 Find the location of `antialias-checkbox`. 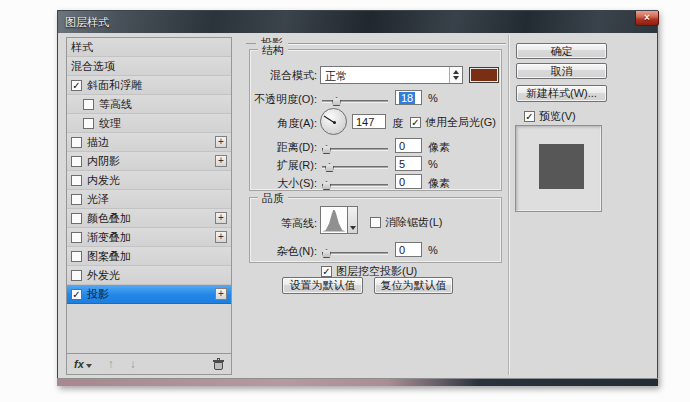

antialias-checkbox is located at coordinates (376, 222).